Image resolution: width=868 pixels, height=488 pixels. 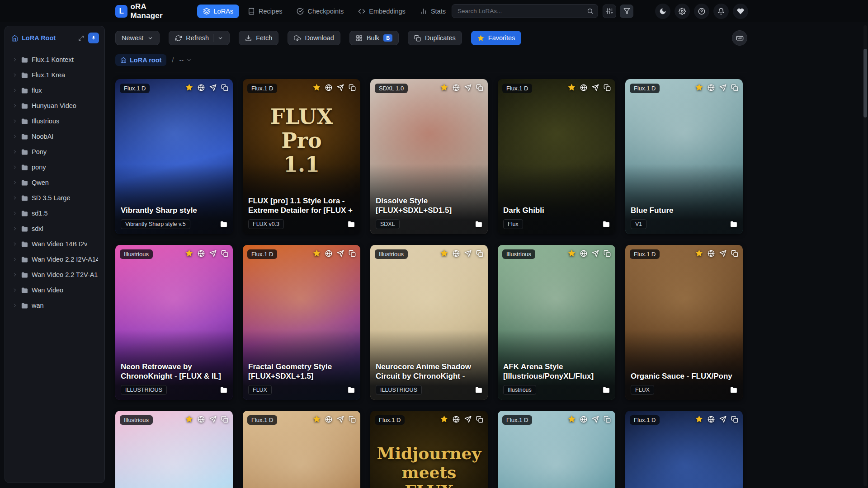 What do you see at coordinates (302, 323) in the screenshot?
I see `lora-card: Flux.1 DFractal Geometry Style [FLUX+SDX…` at bounding box center [302, 323].